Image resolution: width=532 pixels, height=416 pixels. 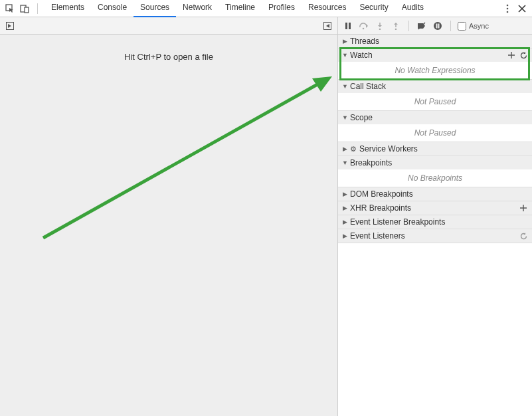 I want to click on step-over-icon, so click(x=364, y=26).